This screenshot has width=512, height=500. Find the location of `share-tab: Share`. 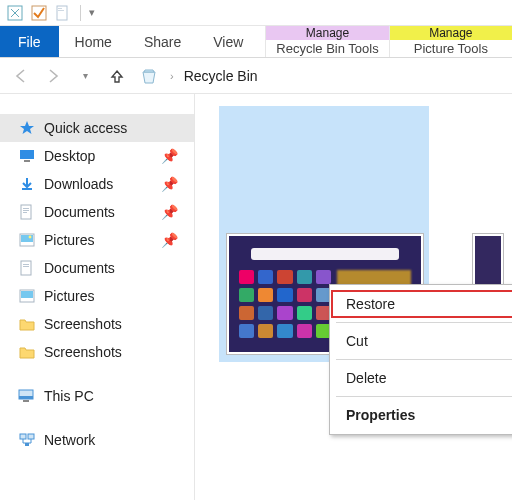

share-tab: Share is located at coordinates (162, 42).